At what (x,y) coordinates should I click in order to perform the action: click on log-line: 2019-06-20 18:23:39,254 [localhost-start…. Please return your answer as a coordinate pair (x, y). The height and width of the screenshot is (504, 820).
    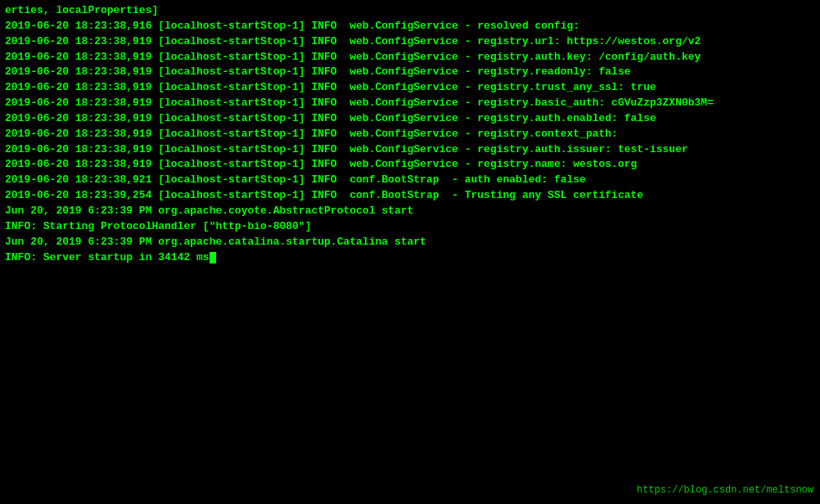
    Looking at the image, I should click on (410, 196).